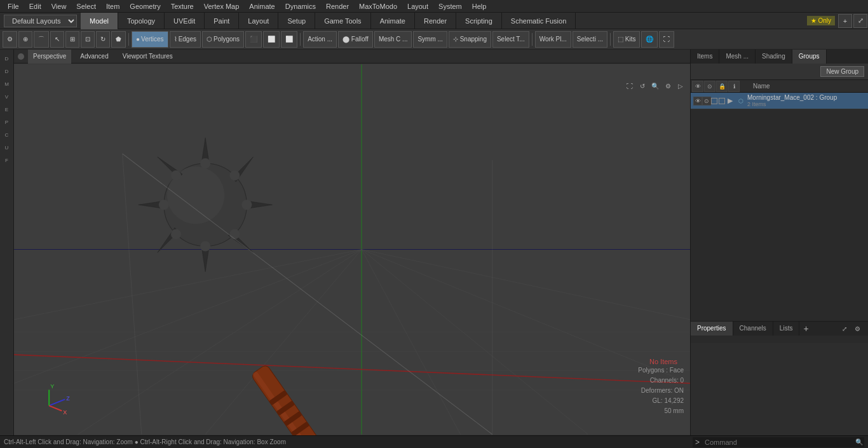  Describe the element at coordinates (254, 39) in the screenshot. I see `tool-box2: ⬛` at that location.